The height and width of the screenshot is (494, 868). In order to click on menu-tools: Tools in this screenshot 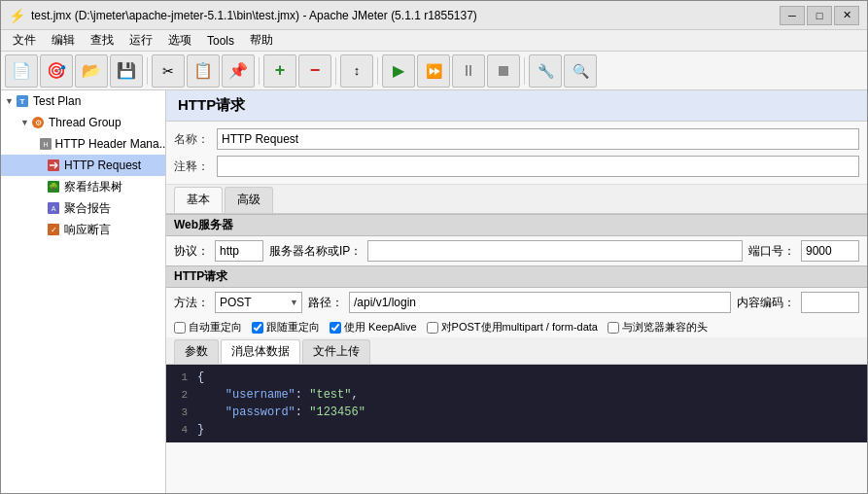, I will do `click(221, 41)`.